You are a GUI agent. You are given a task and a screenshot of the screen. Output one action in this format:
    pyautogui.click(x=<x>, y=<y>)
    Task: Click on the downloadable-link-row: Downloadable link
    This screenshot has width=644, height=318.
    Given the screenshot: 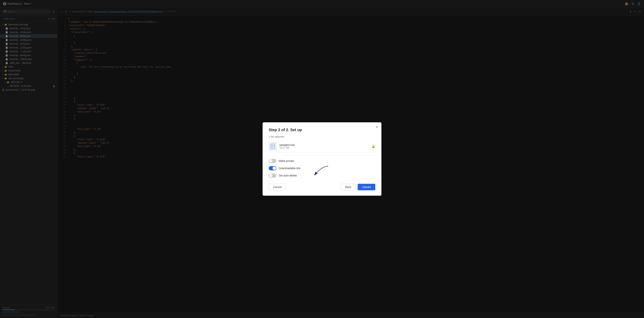 What is the action you would take?
    pyautogui.click(x=322, y=168)
    